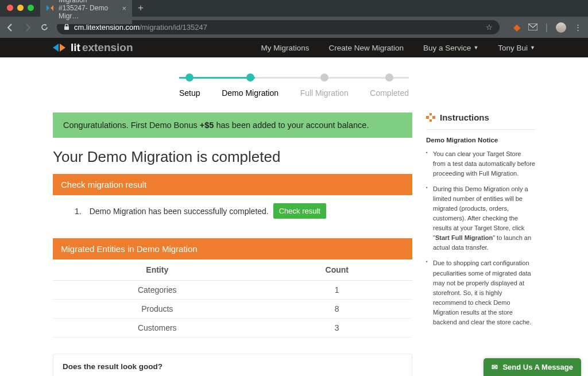 The image size is (588, 376). Describe the element at coordinates (21, 8) in the screenshot. I see `minimize-window-button` at that location.